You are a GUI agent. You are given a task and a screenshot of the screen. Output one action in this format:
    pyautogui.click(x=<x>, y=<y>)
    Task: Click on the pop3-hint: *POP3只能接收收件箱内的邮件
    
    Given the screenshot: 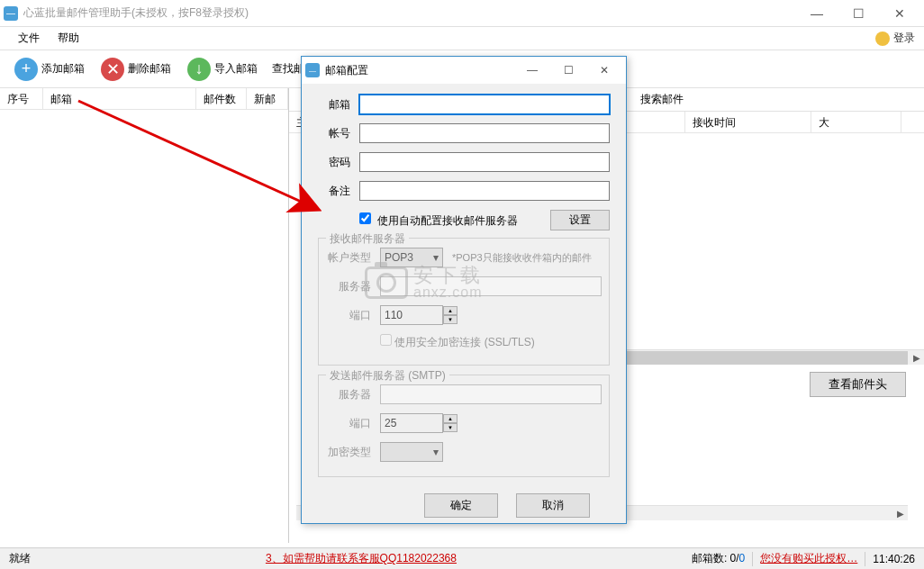 What is the action you would take?
    pyautogui.click(x=522, y=257)
    